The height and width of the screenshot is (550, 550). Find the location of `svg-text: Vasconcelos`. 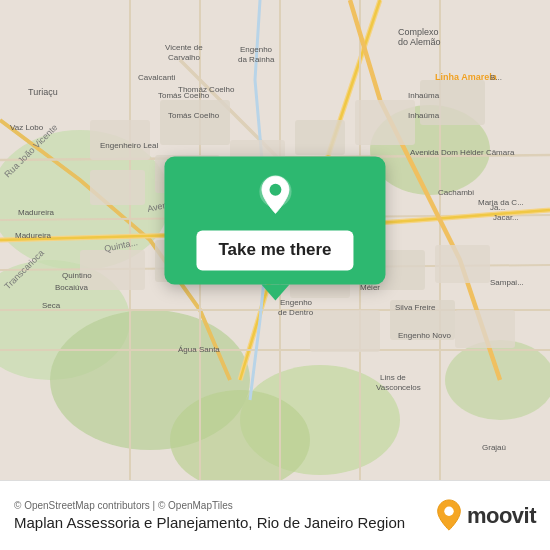

svg-text: Vasconcelos is located at coordinates (398, 388).